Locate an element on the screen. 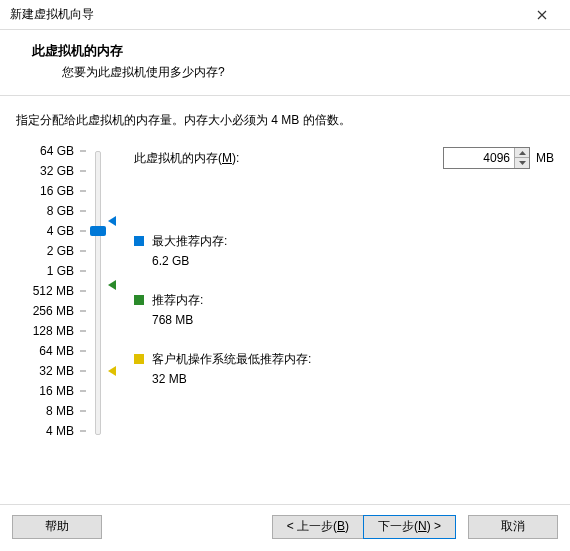  back-button: < 上一步(B) is located at coordinates (318, 527).